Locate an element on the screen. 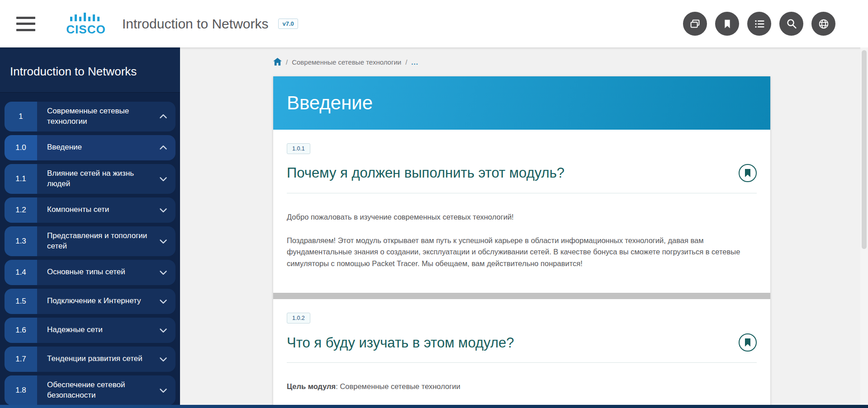  sidebar-item-number: 1.5 is located at coordinates (21, 301).